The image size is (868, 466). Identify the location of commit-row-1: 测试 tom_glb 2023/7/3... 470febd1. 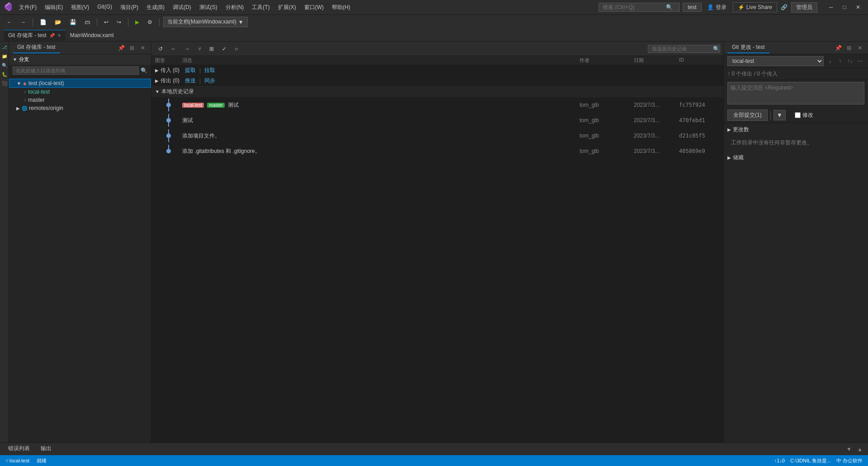
(438, 120).